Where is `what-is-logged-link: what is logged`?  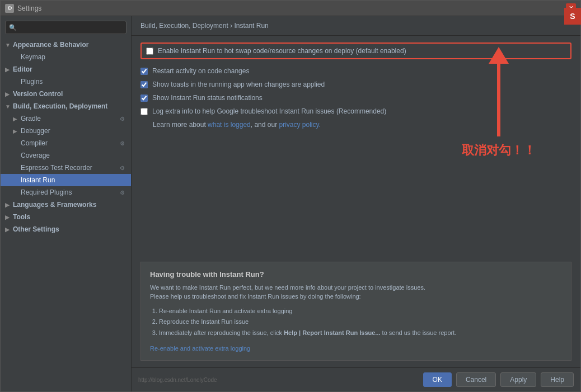
what-is-logged-link: what is logged is located at coordinates (229, 125).